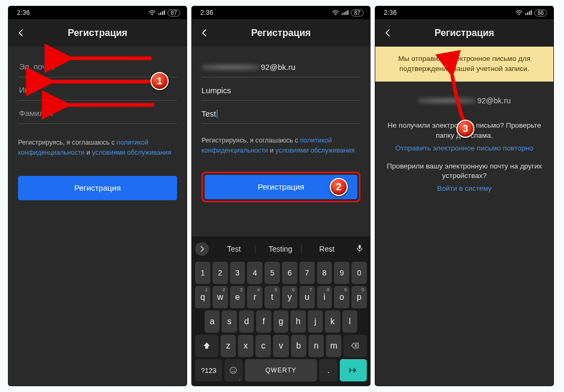 The height and width of the screenshot is (392, 564). What do you see at coordinates (228, 346) in the screenshot?
I see `key-z: z` at bounding box center [228, 346].